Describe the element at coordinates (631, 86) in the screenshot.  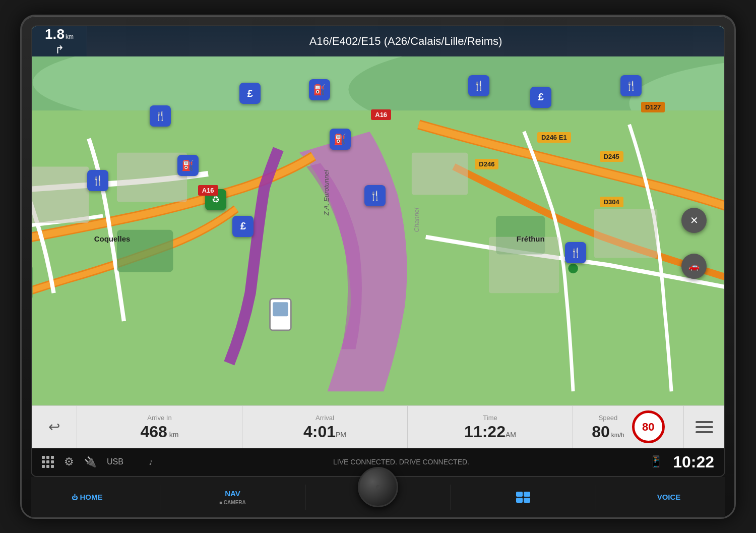
I see `poi-restaurant-5: 🍴` at that location.